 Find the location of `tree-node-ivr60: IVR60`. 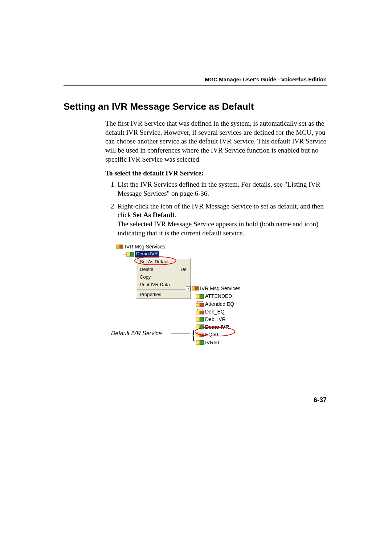

tree-node-ivr60: IVR60 is located at coordinates (227, 343).